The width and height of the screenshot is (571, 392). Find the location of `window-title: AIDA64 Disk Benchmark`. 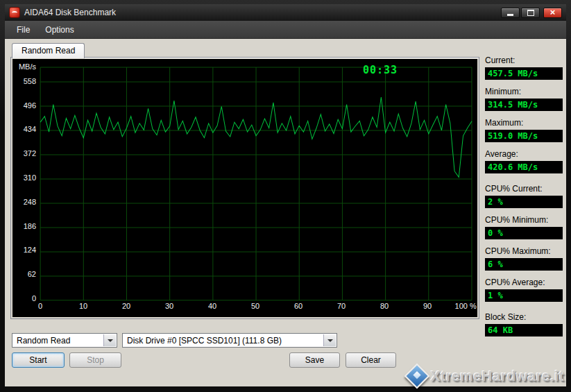

window-title: AIDA64 Disk Benchmark is located at coordinates (70, 12).